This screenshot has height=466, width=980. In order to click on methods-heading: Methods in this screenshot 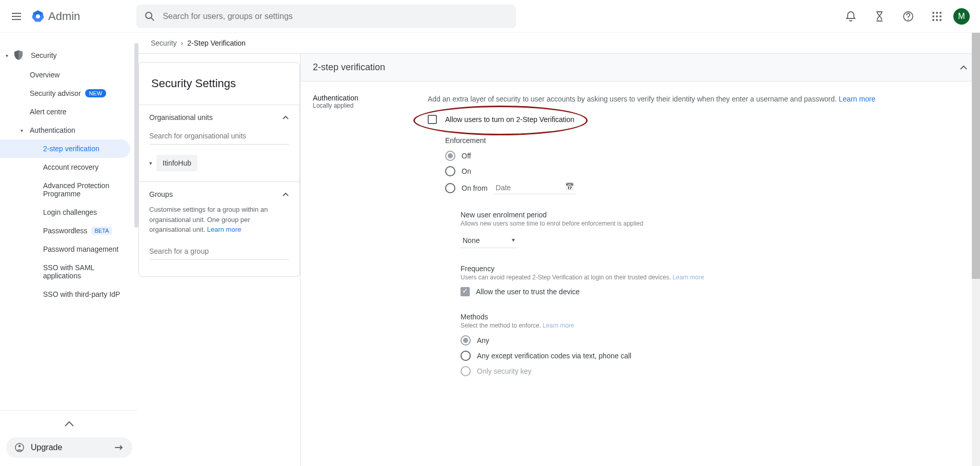, I will do `click(714, 317)`.